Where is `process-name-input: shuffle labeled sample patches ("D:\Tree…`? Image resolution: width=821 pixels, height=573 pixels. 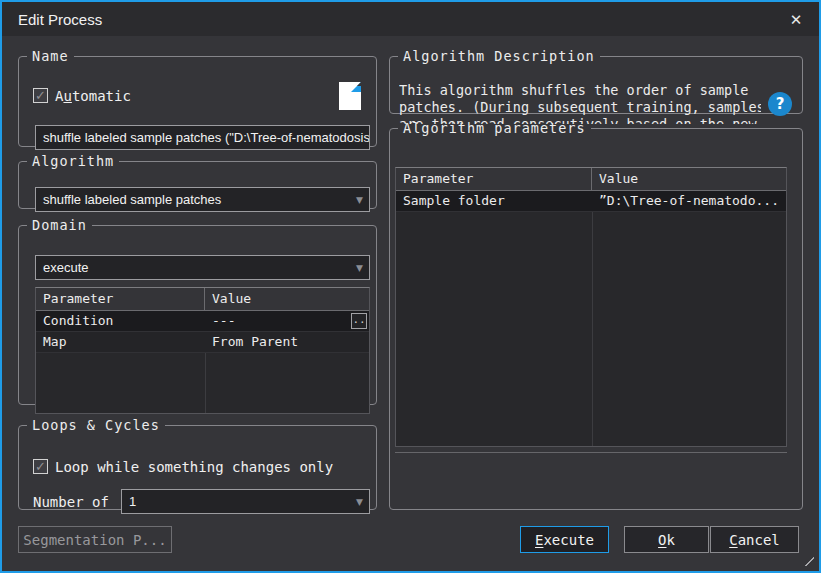
process-name-input: shuffle labeled sample patches ("D:\Tree… is located at coordinates (202, 138).